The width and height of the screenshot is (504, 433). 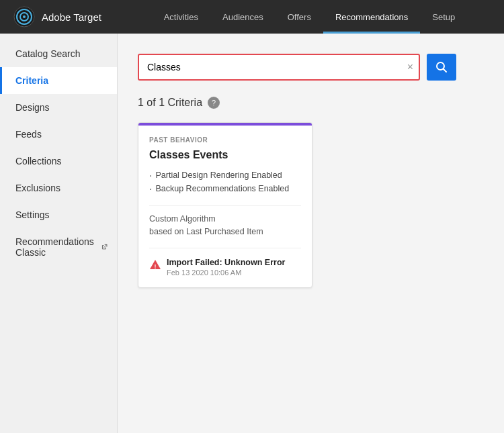 I want to click on sidebar-item-collections: Collections, so click(x=58, y=161).